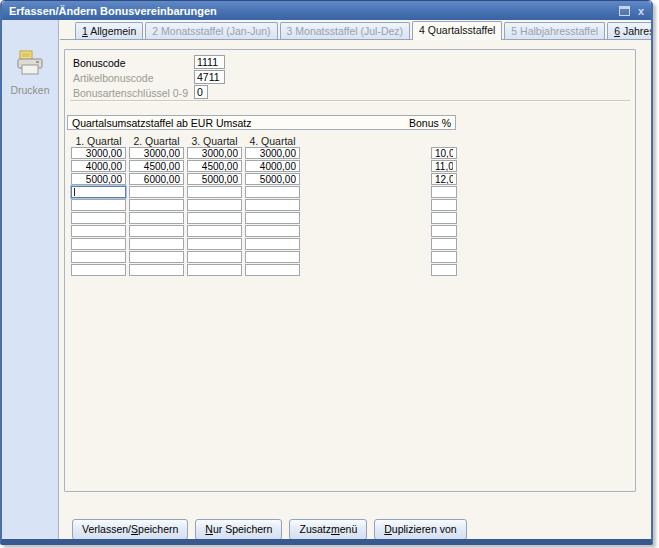 The image size is (659, 548). I want to click on tab-halbjahresstaffel: 5 Halbjahresstaffel, so click(554, 30).